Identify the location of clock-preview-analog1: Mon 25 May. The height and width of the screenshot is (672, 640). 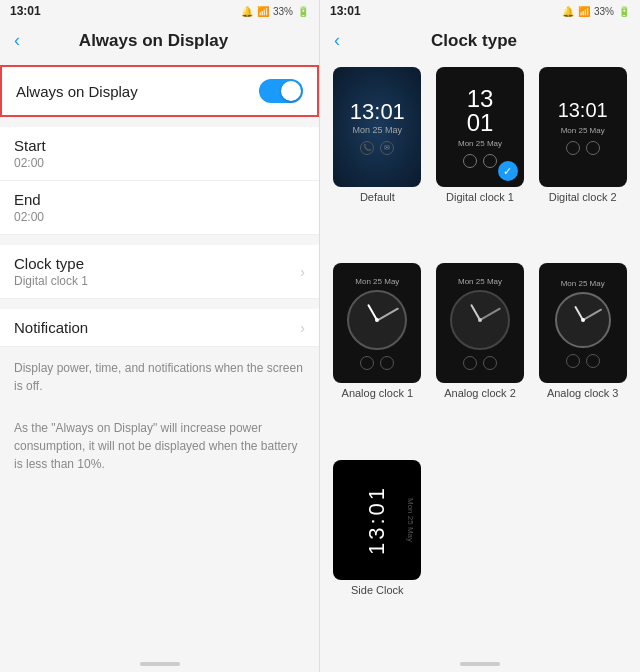
(377, 323).